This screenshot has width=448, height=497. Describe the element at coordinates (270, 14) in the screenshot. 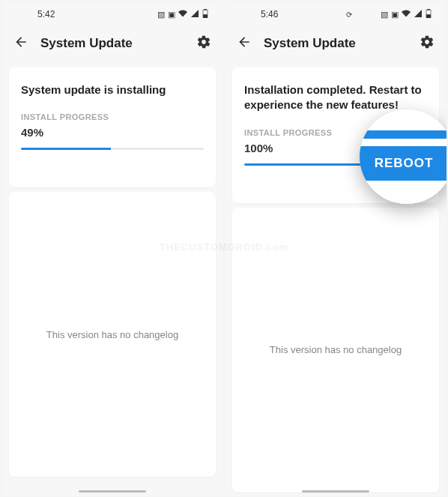

I see `status-time: 5:46` at that location.